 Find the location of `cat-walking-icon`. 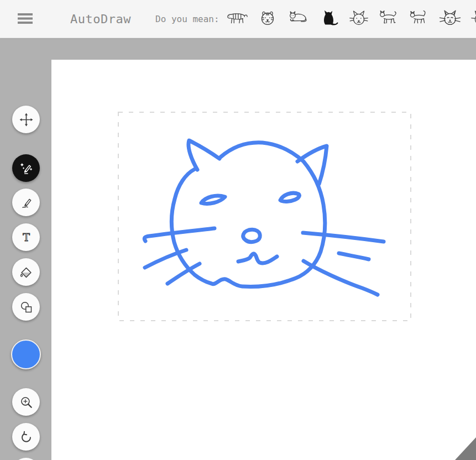

cat-walking-icon is located at coordinates (389, 18).